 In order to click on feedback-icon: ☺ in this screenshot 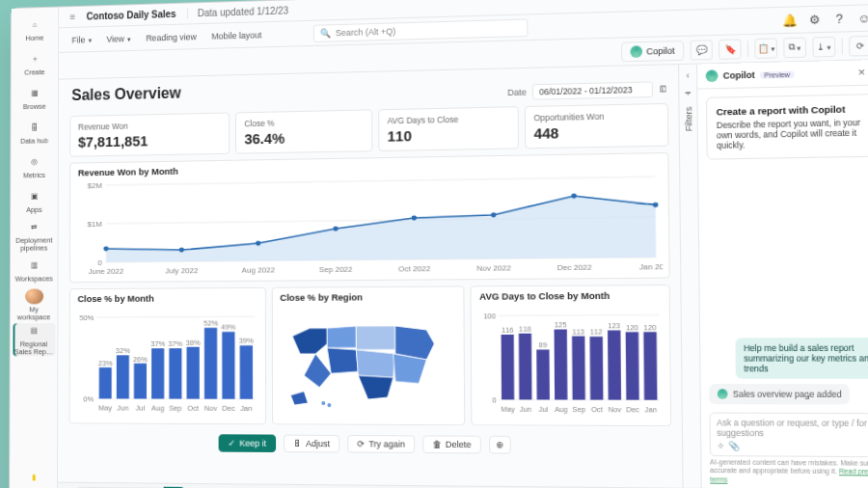, I will do `click(862, 19)`.